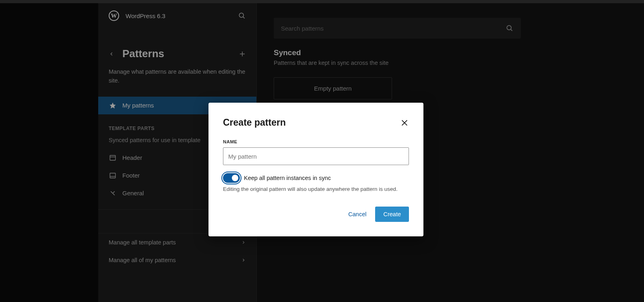 The image size is (644, 302). Describe the element at coordinates (393, 28) in the screenshot. I see `search-input` at that location.